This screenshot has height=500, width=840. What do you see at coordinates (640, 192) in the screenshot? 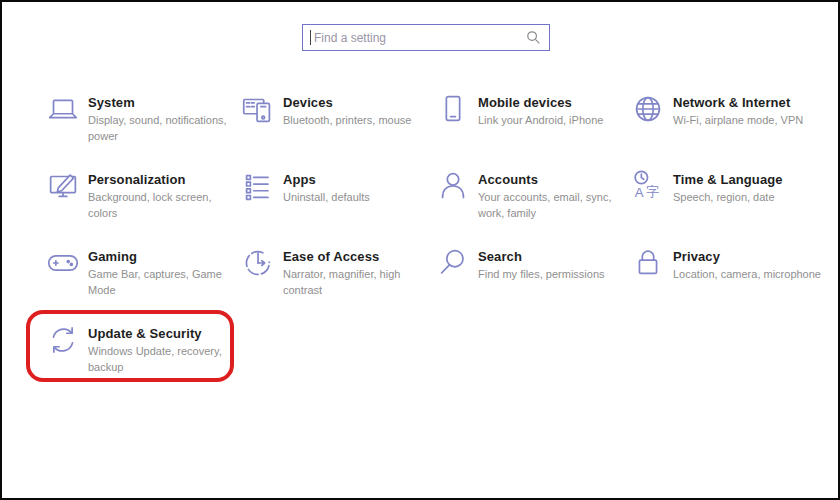
I see `svg-text: A` at bounding box center [640, 192].